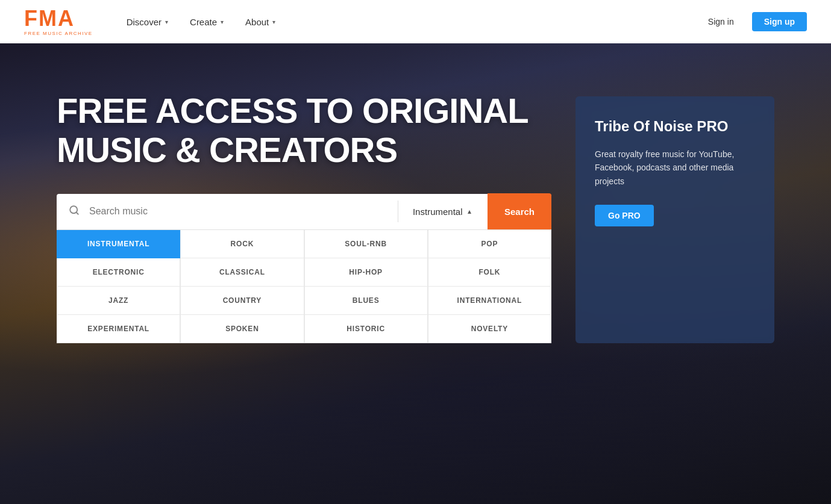 This screenshot has height=504, width=831. Describe the element at coordinates (144, 22) in the screenshot. I see `nav-discover-label: Discover` at that location.